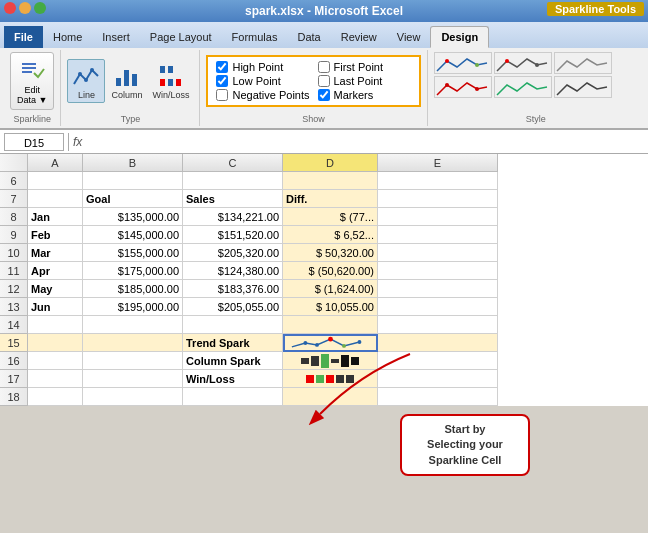 This screenshot has width=648, height=533. What do you see at coordinates (233, 307) in the screenshot?
I see `cell-c13: $205,055.00` at bounding box center [233, 307].